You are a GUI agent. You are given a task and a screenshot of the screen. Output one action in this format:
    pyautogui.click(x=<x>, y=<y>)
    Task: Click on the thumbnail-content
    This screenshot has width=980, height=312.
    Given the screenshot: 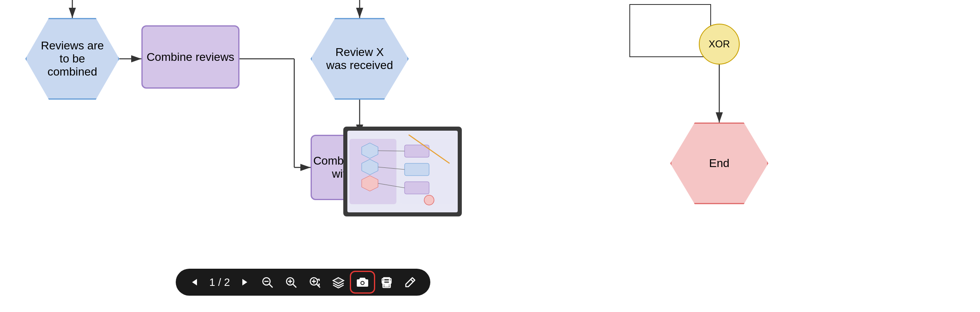 What is the action you would take?
    pyautogui.click(x=403, y=172)
    